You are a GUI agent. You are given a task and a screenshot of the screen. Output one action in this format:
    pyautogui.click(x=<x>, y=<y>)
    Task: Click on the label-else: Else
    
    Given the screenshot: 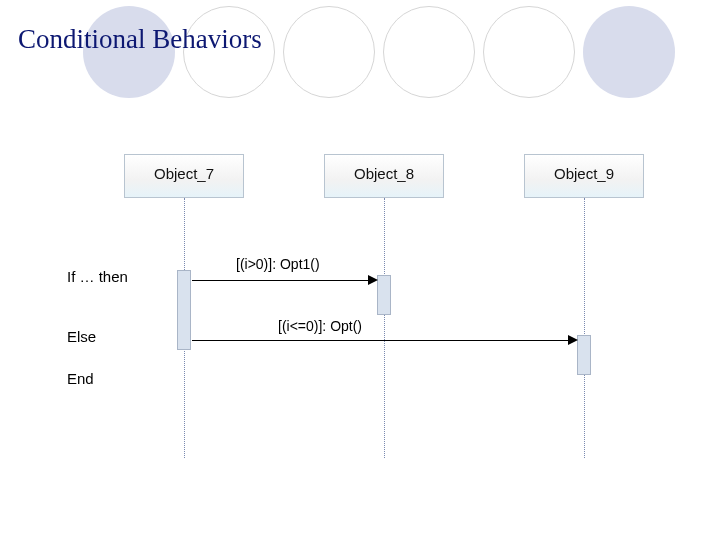 What is the action you would take?
    pyautogui.click(x=82, y=336)
    